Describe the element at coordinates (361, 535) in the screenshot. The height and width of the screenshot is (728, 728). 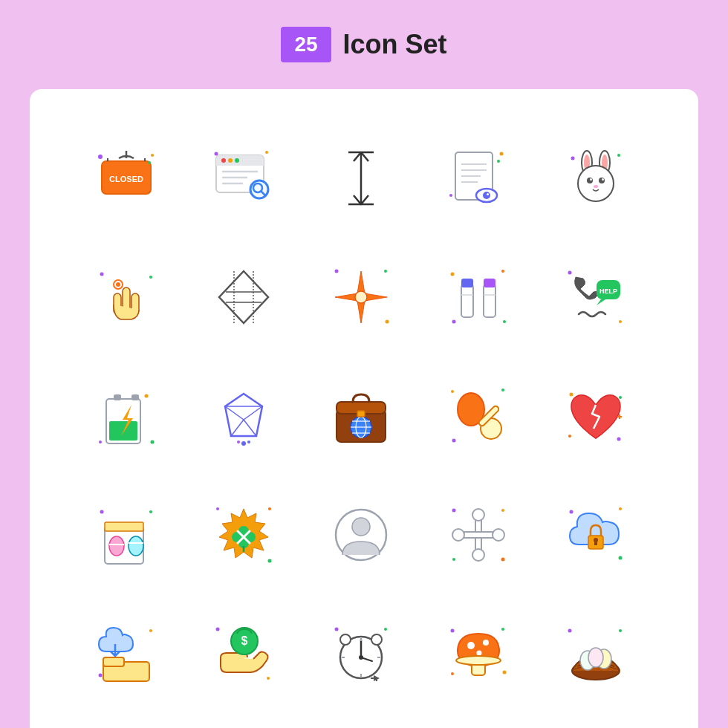
I see `person-circle-icon` at that location.